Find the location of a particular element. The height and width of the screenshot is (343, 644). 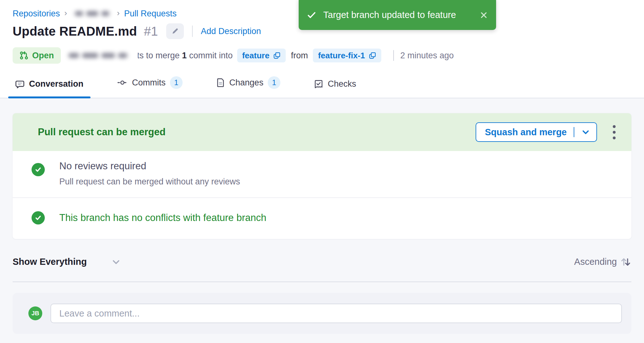

tab-conversation: Conversation is located at coordinates (49, 87).